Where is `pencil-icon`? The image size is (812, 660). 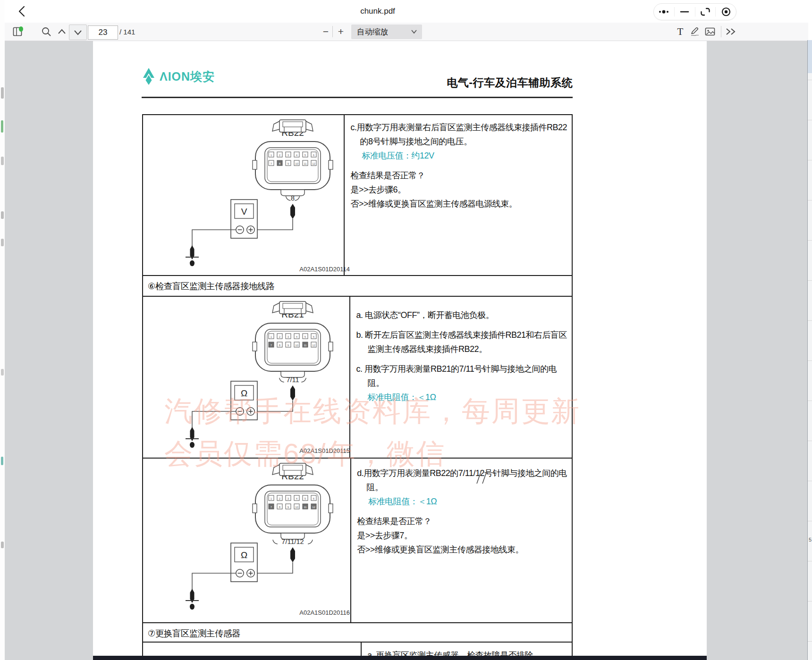
pencil-icon is located at coordinates (695, 32).